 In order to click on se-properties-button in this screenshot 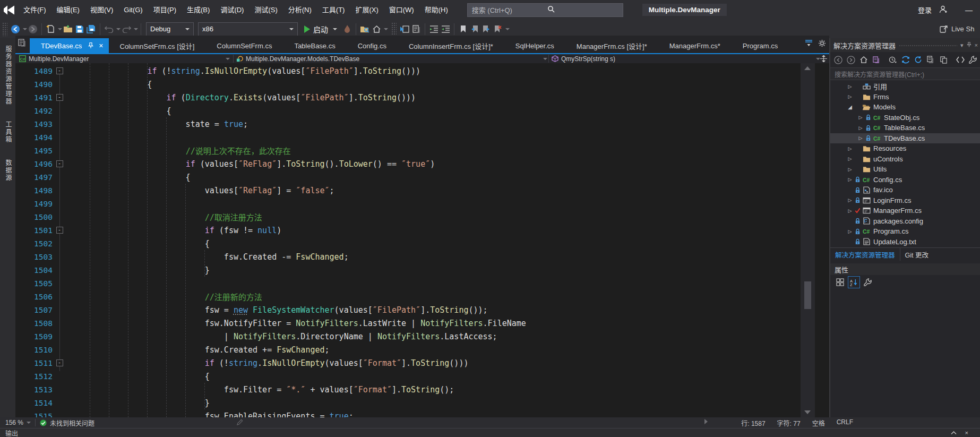, I will do `click(973, 59)`.